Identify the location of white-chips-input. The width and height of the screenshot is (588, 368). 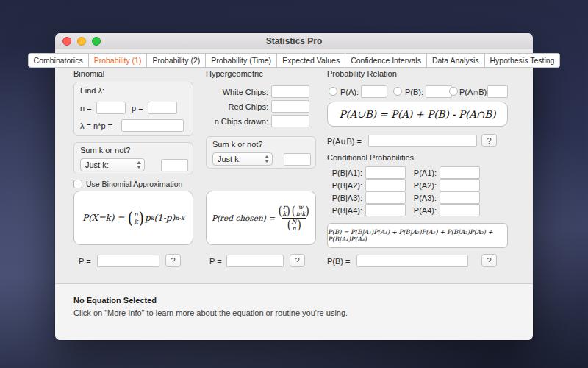
(290, 91).